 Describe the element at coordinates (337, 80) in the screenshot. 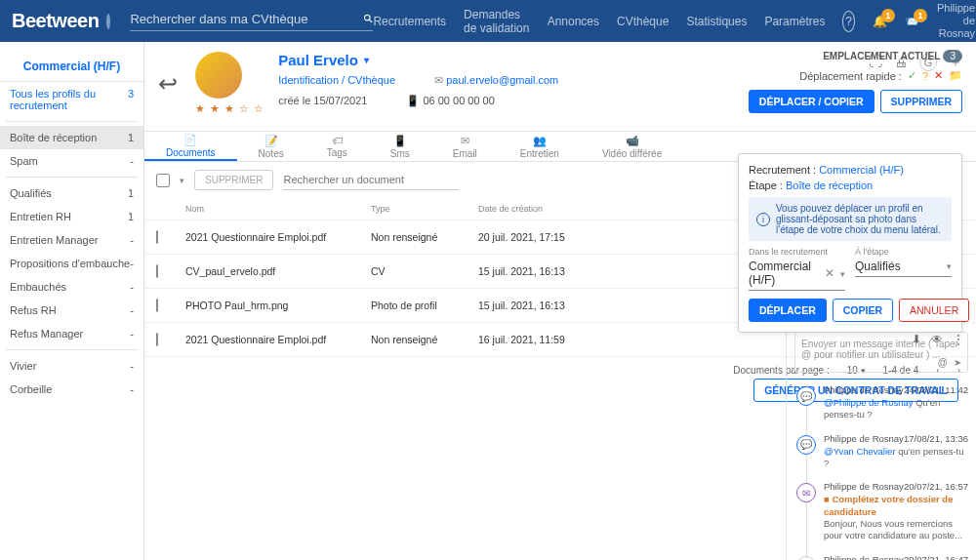

I see `identification-link: Identification / CVthèque` at that location.